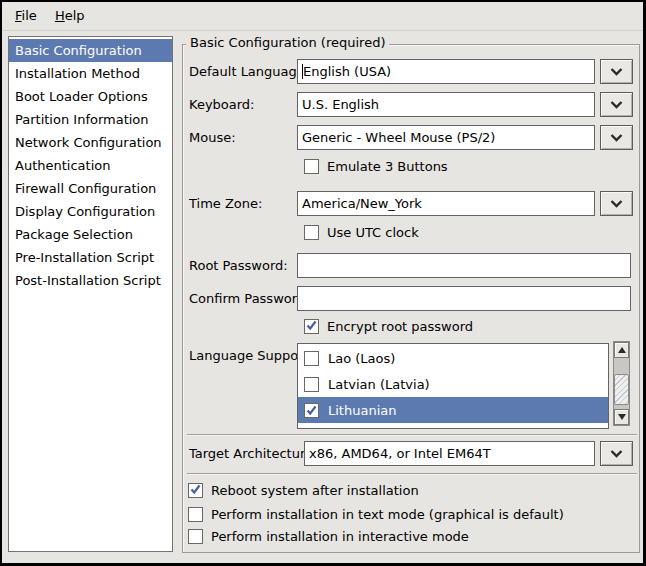 This screenshot has height=566, width=646. I want to click on sidebar-item-pre-installation-script: Pre-Installation Script, so click(90, 258).